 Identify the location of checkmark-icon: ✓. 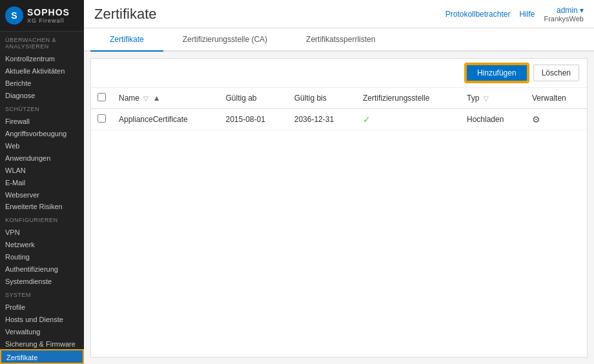
(367, 119).